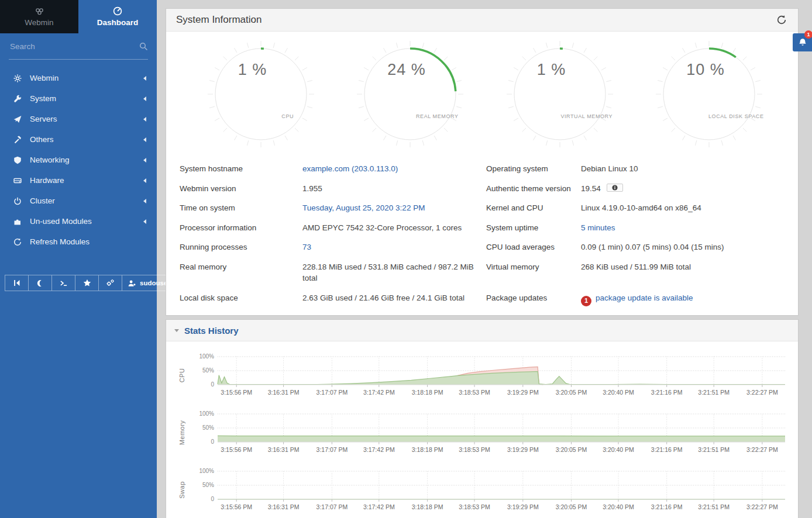  I want to click on y-tick-label: 100%, so click(207, 471).